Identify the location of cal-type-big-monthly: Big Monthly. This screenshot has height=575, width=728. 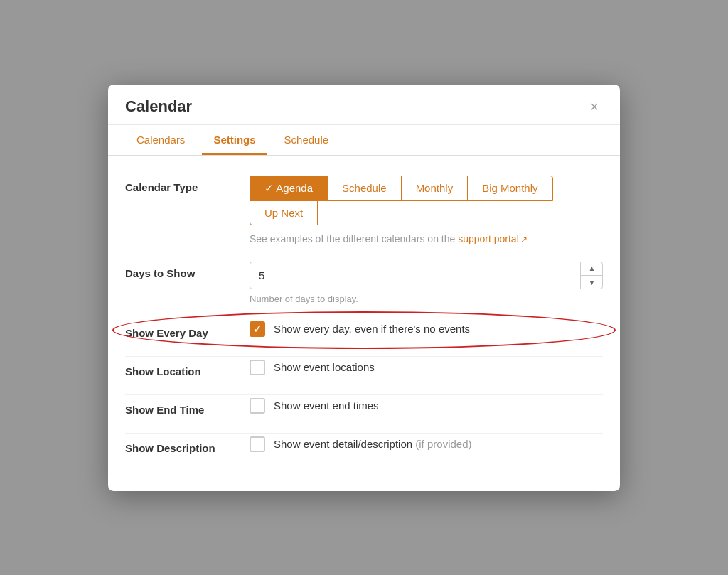
(510, 188).